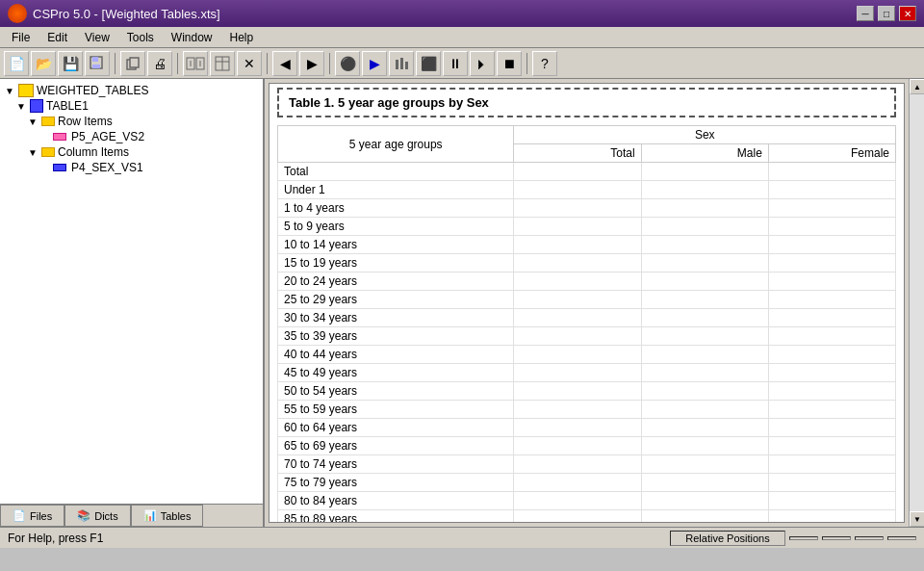 Image resolution: width=924 pixels, height=571 pixels. I want to click on col-male-header: Male, so click(705, 154).